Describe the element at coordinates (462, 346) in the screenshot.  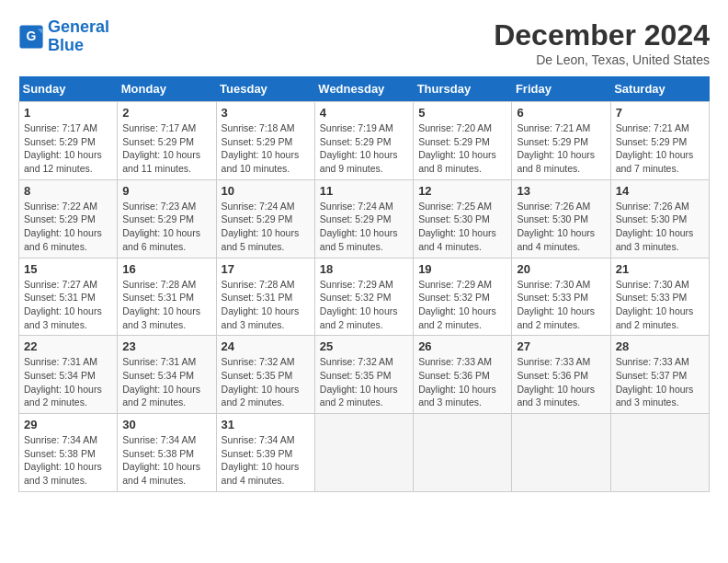
I see `day-number: 26` at that location.